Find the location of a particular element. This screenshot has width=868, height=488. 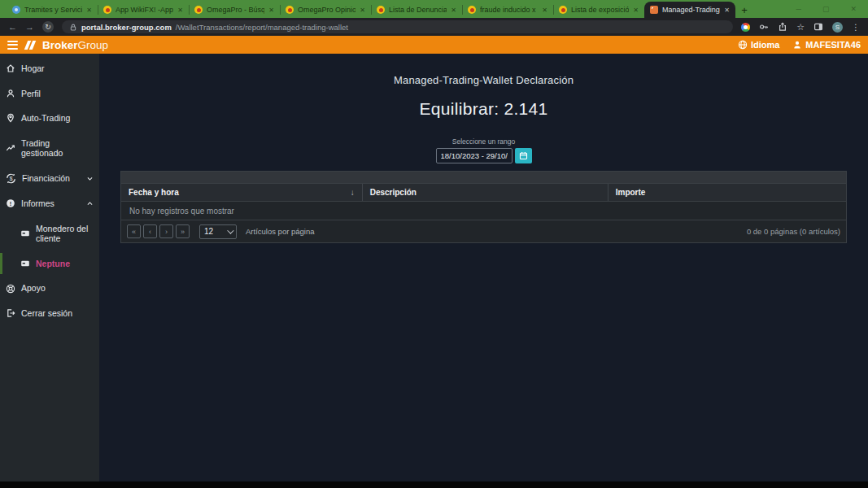

calendar-icon is located at coordinates (524, 156).